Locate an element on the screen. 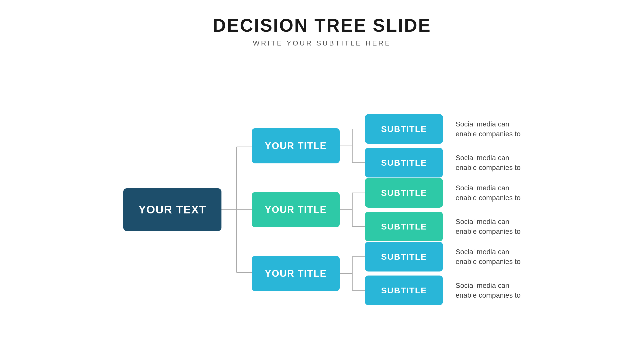  sub-node-3-2: SUBTITLE is located at coordinates (404, 290).